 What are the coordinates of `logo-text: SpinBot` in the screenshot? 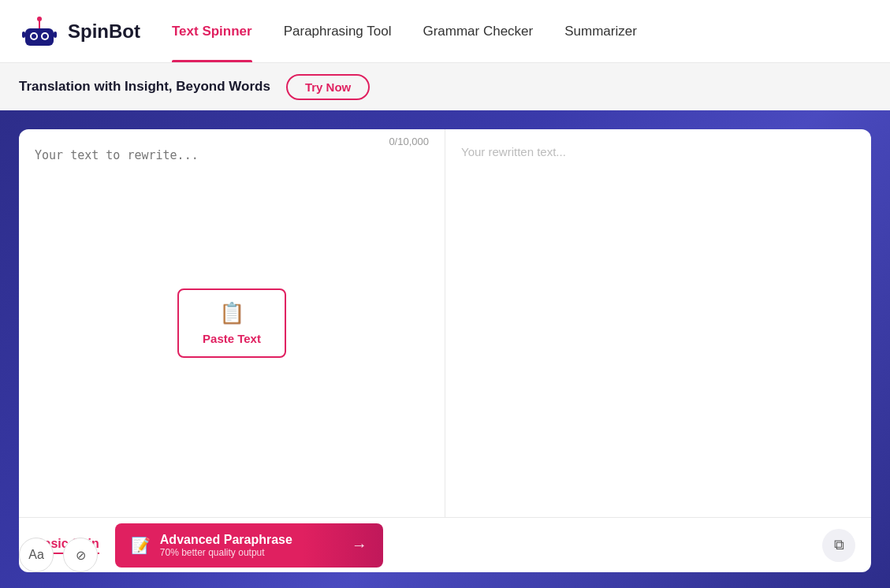 It's located at (104, 32).